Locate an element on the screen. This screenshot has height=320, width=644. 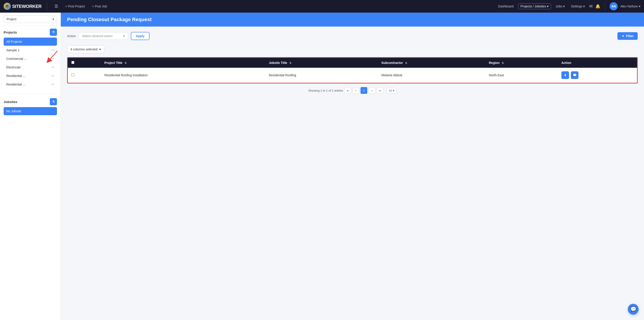
projects-header: Projects ⚗ is located at coordinates (30, 32).